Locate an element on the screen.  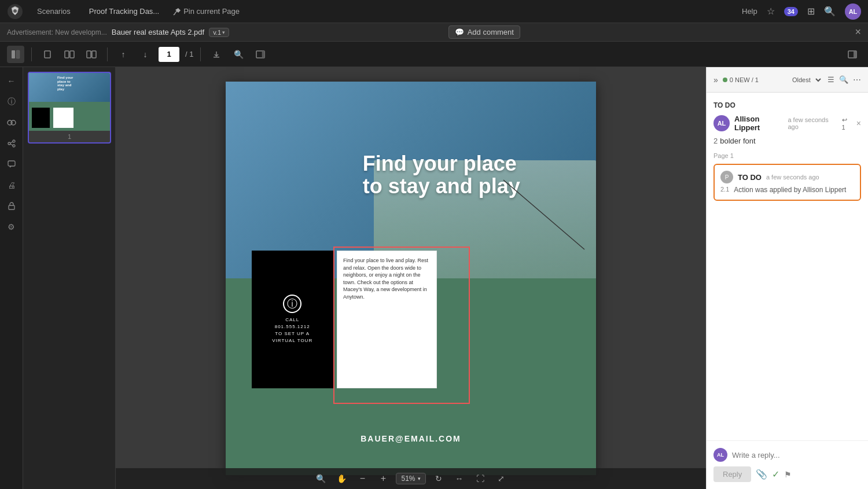
rotate-btn: ↻ is located at coordinates (439, 479).